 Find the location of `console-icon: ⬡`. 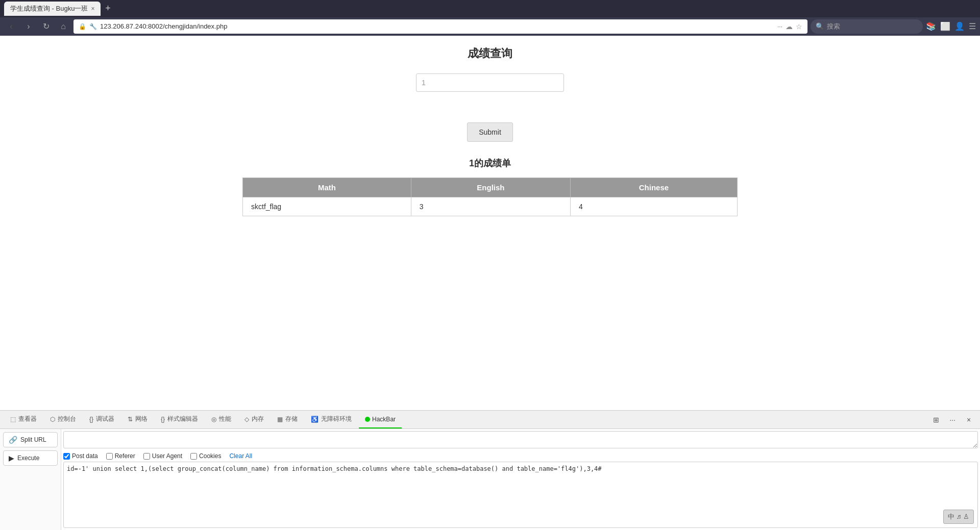

console-icon: ⬡ is located at coordinates (53, 419).